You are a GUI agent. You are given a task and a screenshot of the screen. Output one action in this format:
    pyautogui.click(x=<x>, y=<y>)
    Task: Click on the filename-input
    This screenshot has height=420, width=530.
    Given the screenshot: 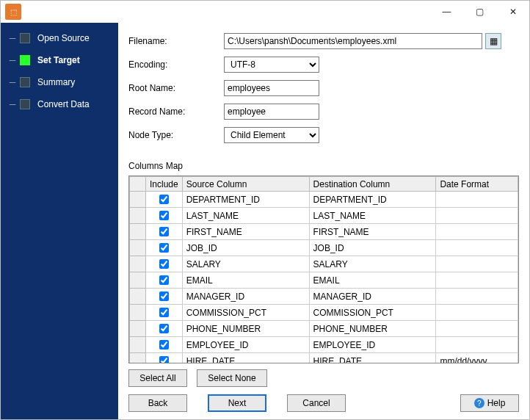 What is the action you would take?
    pyautogui.click(x=353, y=41)
    